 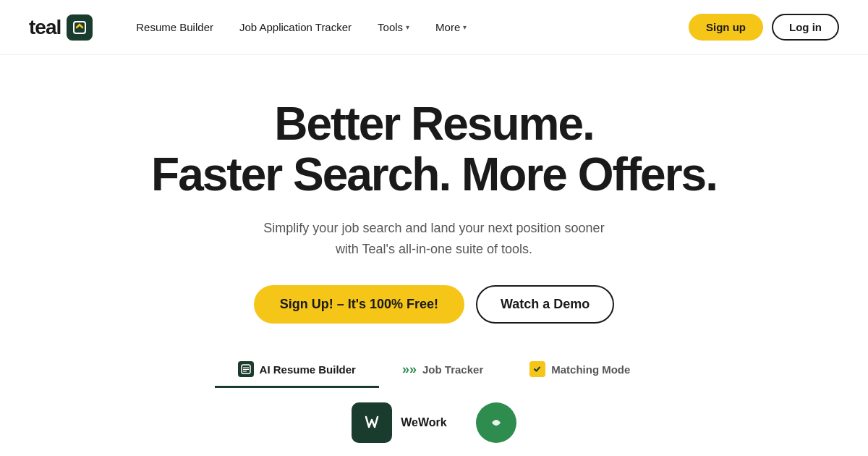 I want to click on tab-matching-mode: Matching Mode, so click(x=580, y=371).